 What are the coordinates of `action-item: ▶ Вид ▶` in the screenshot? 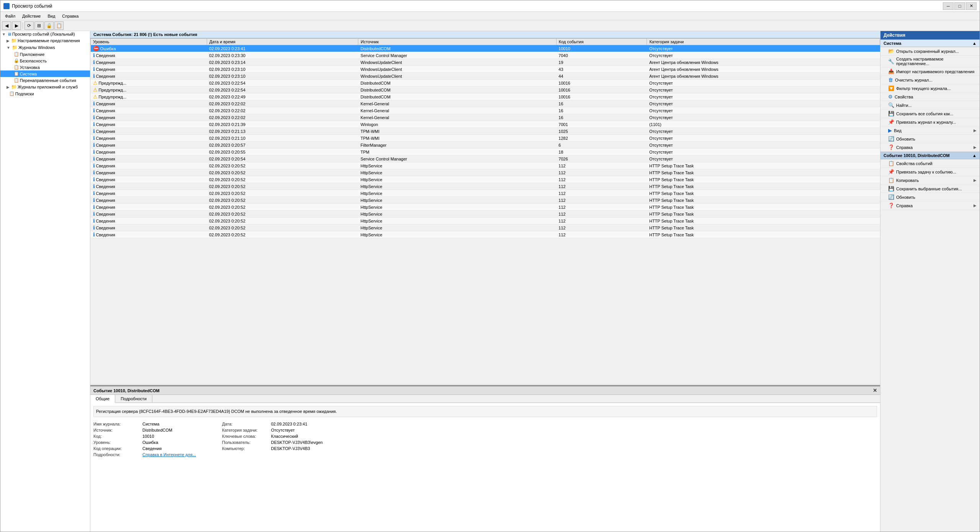 It's located at (930, 131).